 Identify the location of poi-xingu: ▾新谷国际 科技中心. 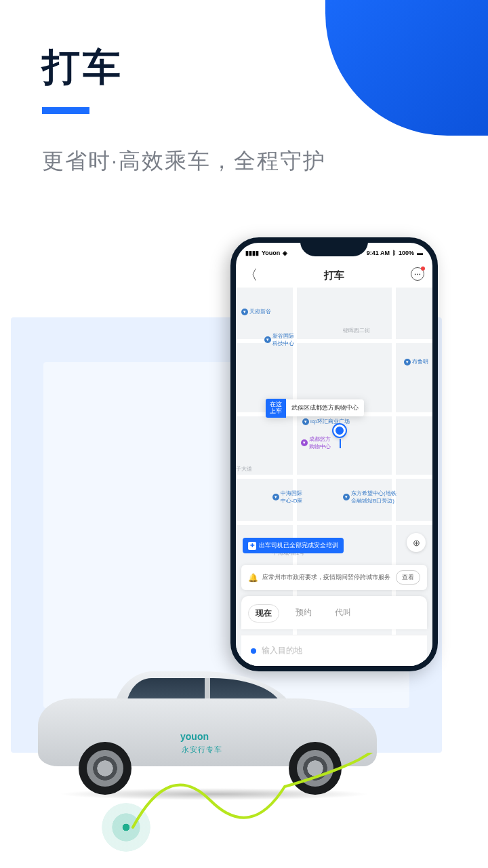
(279, 340).